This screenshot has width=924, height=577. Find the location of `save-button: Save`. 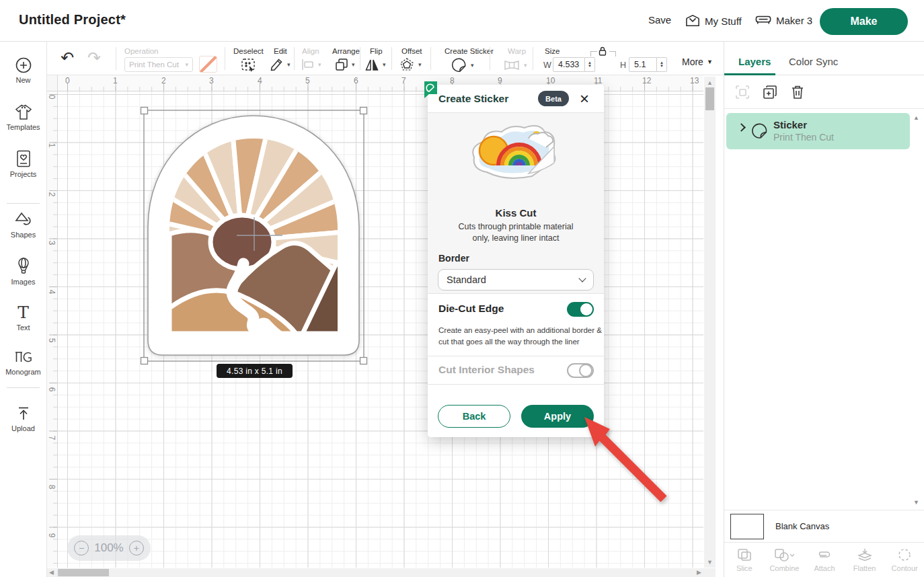

save-button: Save is located at coordinates (660, 20).